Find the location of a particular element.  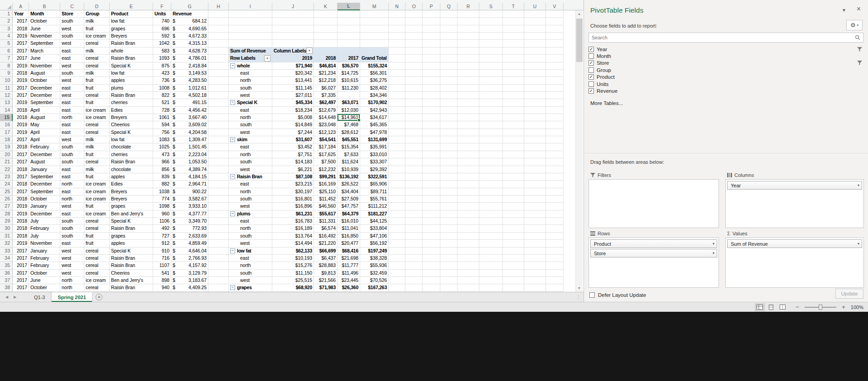

cell-J5 is located at coordinates (293, 43).